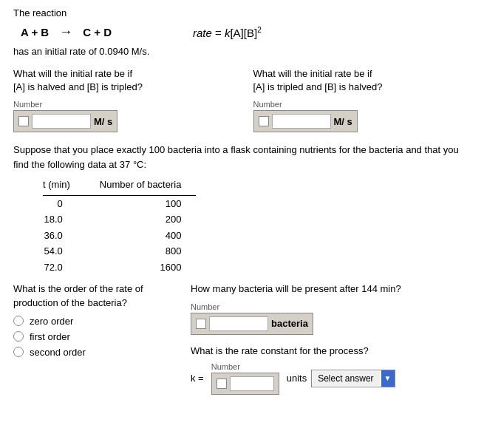  I want to click on radio-label-second: second order, so click(58, 352).